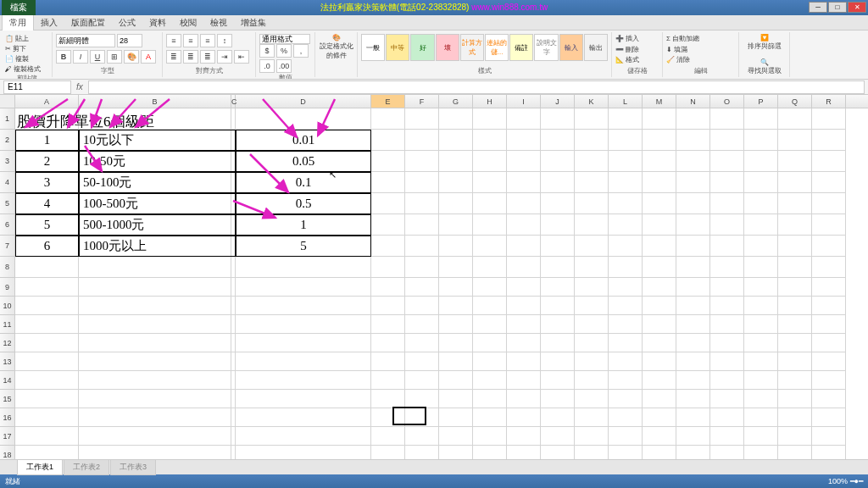 This screenshot has height=488, width=868. What do you see at coordinates (456, 324) in the screenshot?
I see `cell-G11` at bounding box center [456, 324].